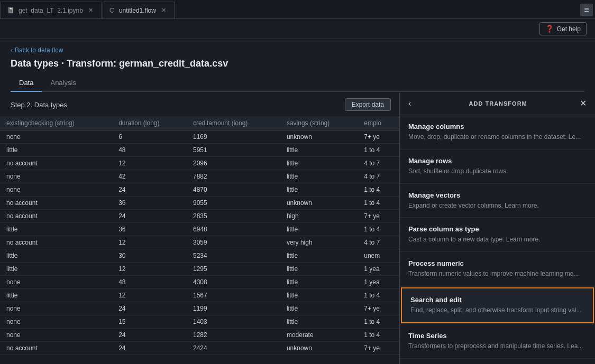 The image size is (595, 364). What do you see at coordinates (56, 124) in the screenshot?
I see `col-existingchecking: existingchecking (string)` at bounding box center [56, 124].